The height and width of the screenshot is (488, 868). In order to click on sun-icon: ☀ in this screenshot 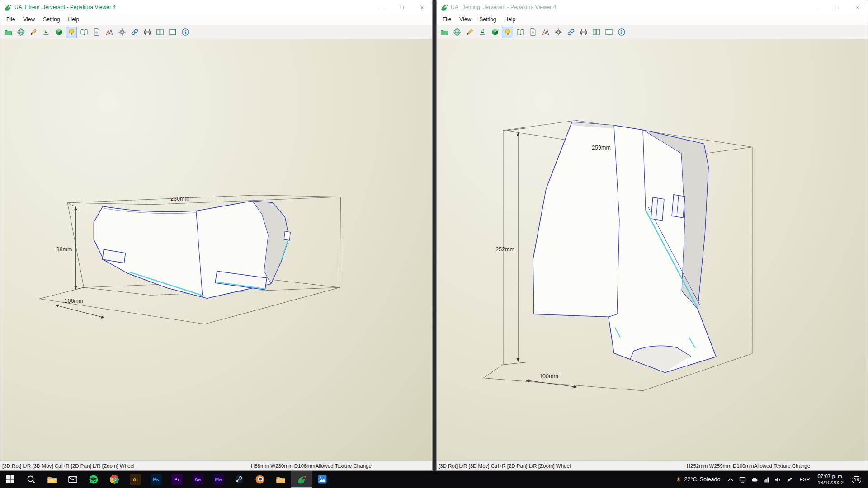, I will do `click(678, 479)`.